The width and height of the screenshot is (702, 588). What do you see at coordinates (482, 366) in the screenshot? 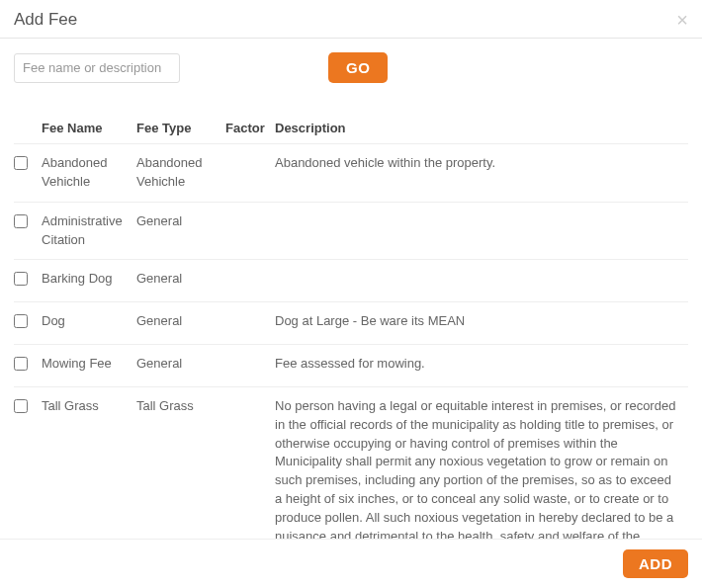
I see `cell-description: Fee assessed for mowing.` at bounding box center [482, 366].